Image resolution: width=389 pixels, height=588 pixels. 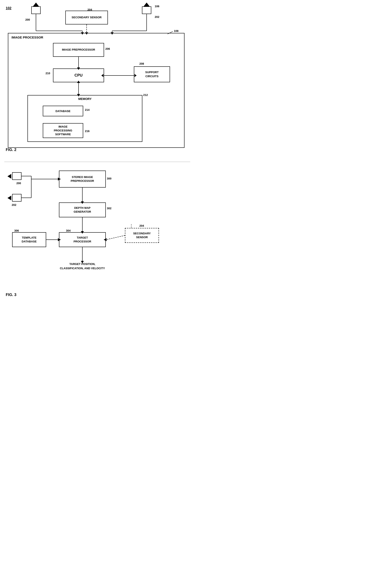 I want to click on ref-102: 102, so click(x=8, y=8).